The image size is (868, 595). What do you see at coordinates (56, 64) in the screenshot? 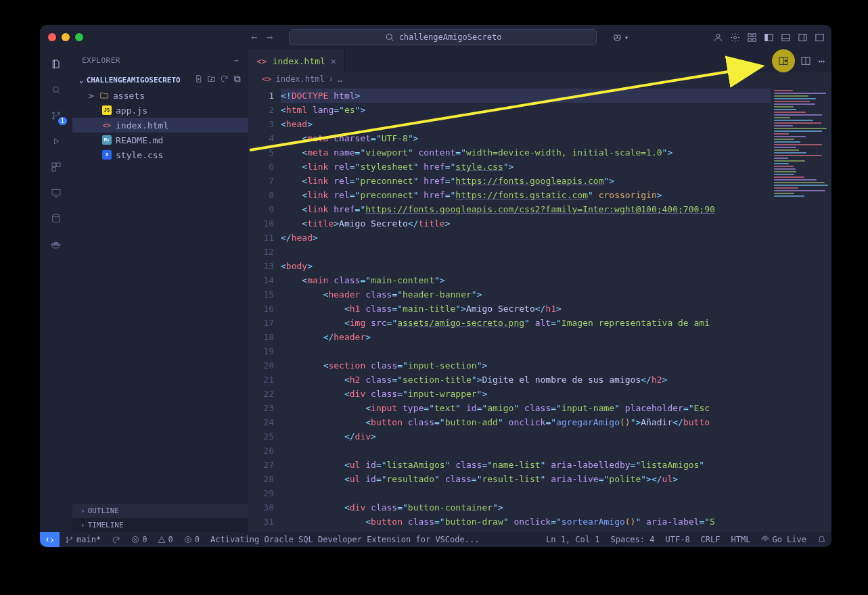
I see `explorer-view-button` at bounding box center [56, 64].